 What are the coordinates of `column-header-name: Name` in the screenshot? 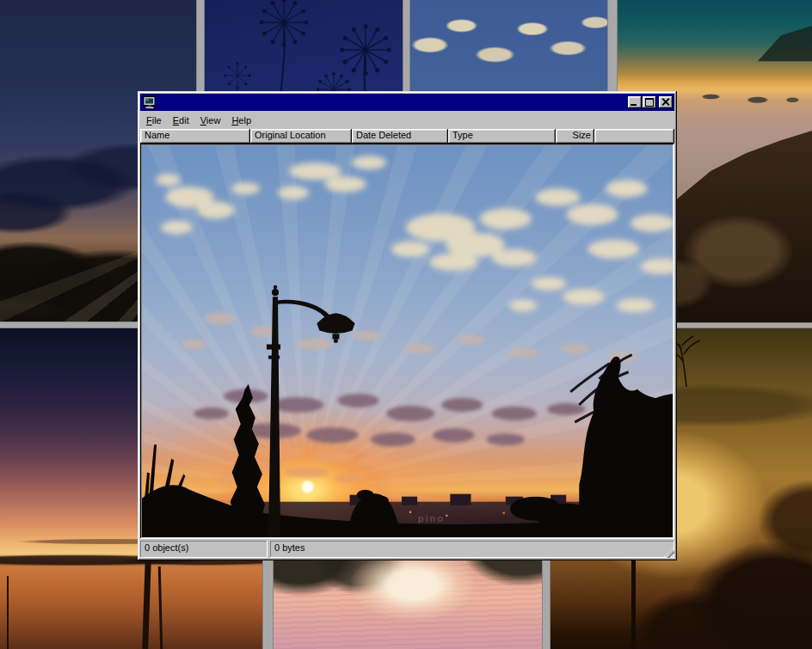 It's located at (195, 136).